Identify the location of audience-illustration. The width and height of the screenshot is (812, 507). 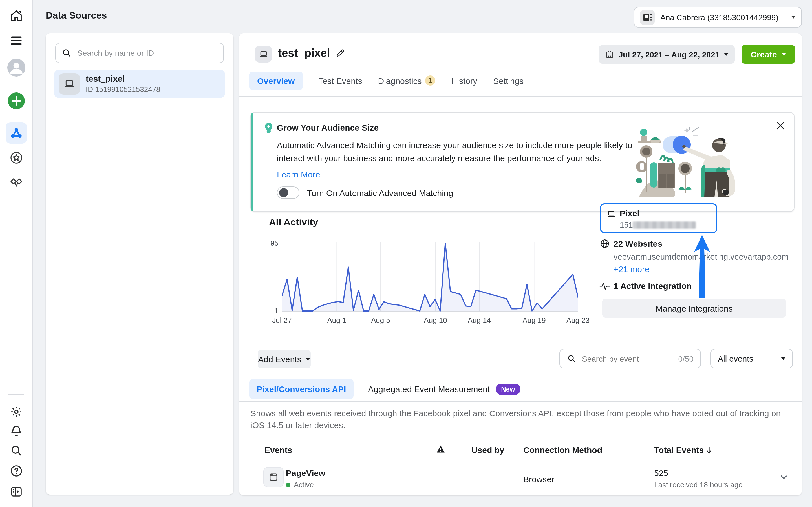
(694, 162).